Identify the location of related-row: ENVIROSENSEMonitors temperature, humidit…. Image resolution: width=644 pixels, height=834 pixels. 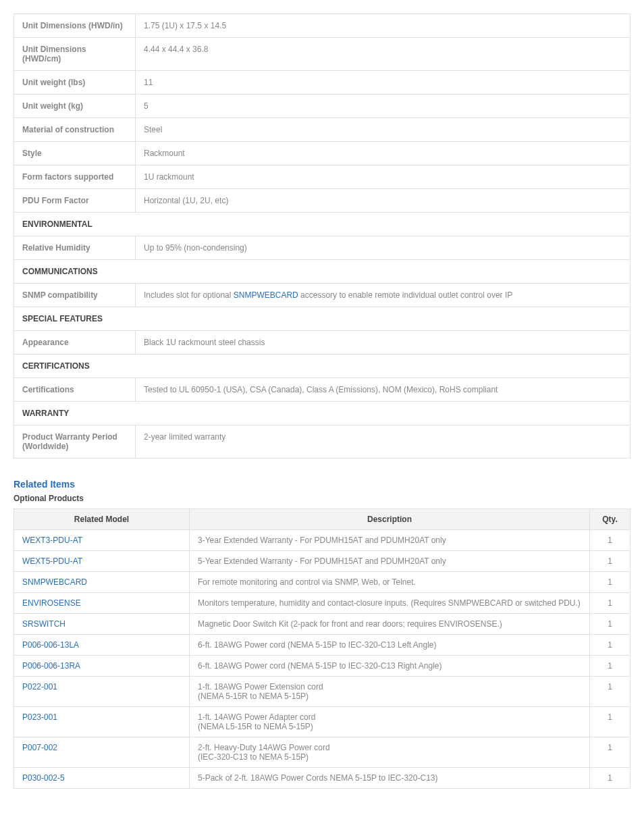
(323, 604).